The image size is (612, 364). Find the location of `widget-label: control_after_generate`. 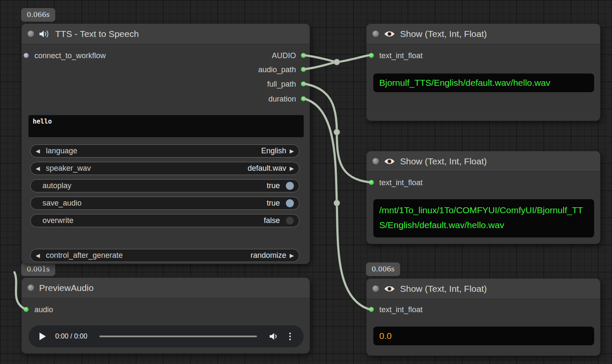

widget-label: control_after_generate is located at coordinates (147, 256).